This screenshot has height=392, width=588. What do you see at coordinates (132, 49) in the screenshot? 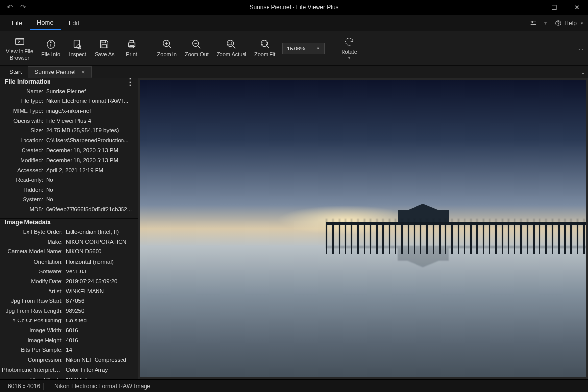
I see `print-button: Print` at bounding box center [132, 49].